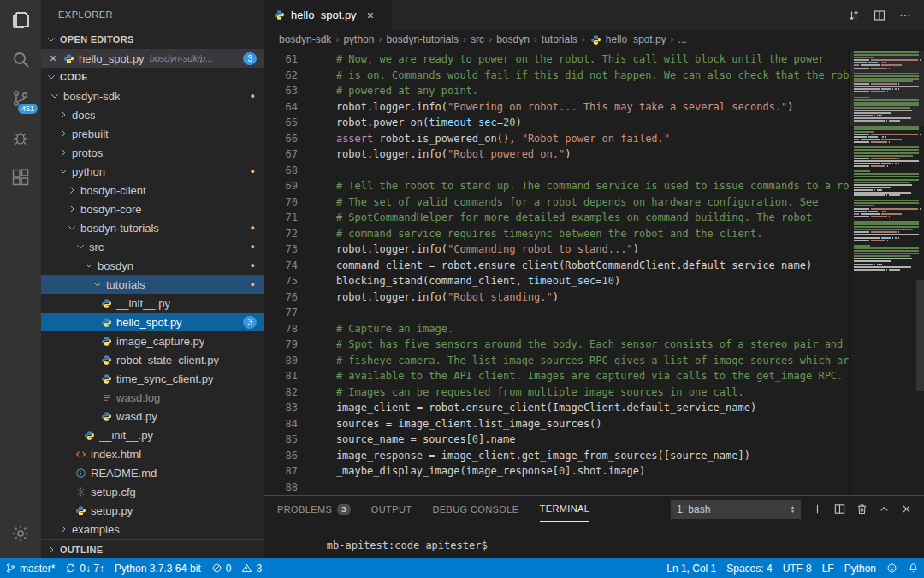  Describe the element at coordinates (152, 529) in the screenshot. I see `folder-examples: examples` at that location.